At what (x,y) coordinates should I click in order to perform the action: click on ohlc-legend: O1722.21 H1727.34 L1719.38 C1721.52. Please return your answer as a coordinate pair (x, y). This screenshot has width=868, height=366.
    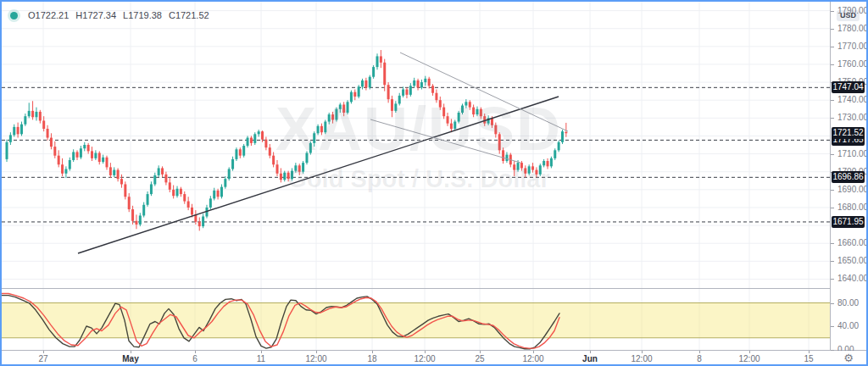
    Looking at the image, I should click on (114, 15).